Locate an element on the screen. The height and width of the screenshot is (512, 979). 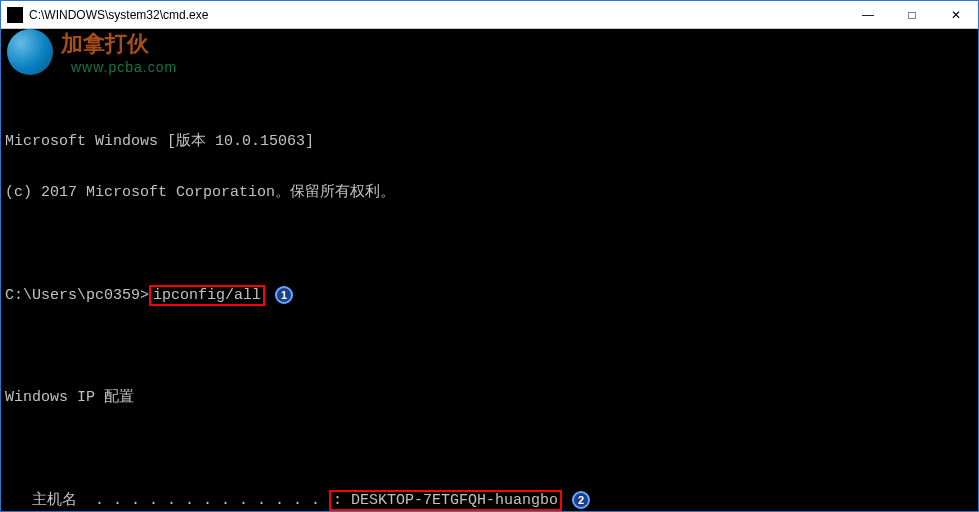
hostname-sep: : is located at coordinates (342, 500).